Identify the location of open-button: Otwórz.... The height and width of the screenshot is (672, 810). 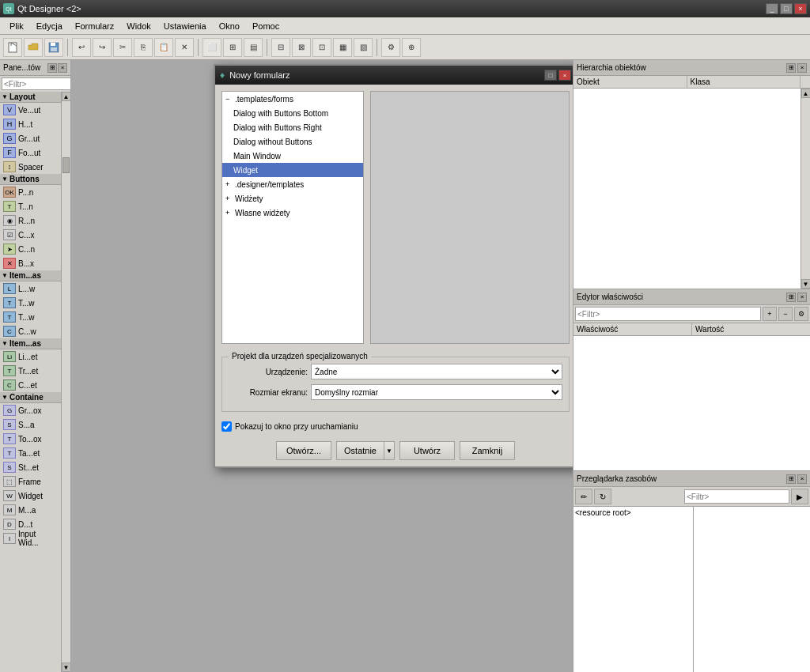
(304, 451).